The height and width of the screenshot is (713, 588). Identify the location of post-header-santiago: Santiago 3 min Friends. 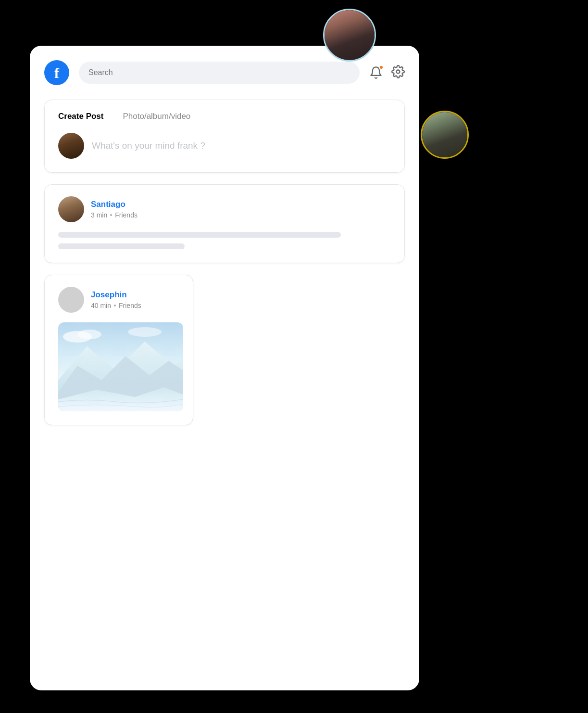
(225, 209).